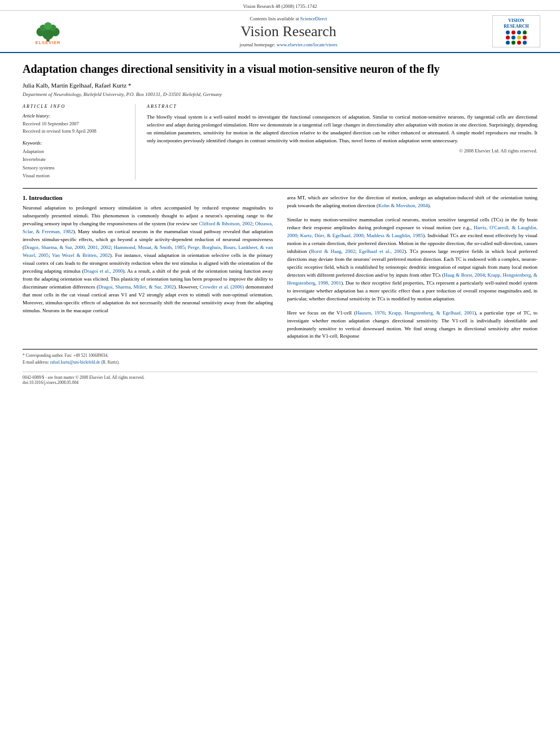 This screenshot has width=560, height=747. Describe the element at coordinates (280, 383) in the screenshot. I see `footer-line-2: doi:10.1016/j.visres.2008.05.004` at that location.